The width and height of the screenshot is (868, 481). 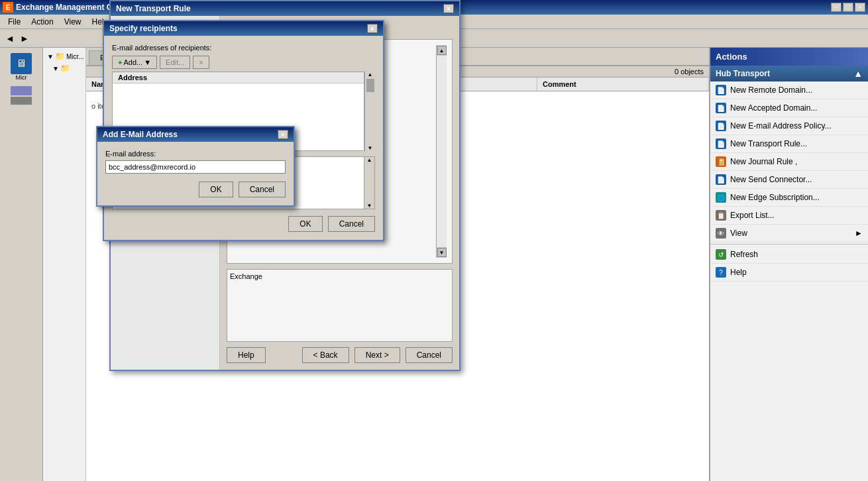 I want to click on specify-cancel-button: Cancel, so click(x=351, y=224).